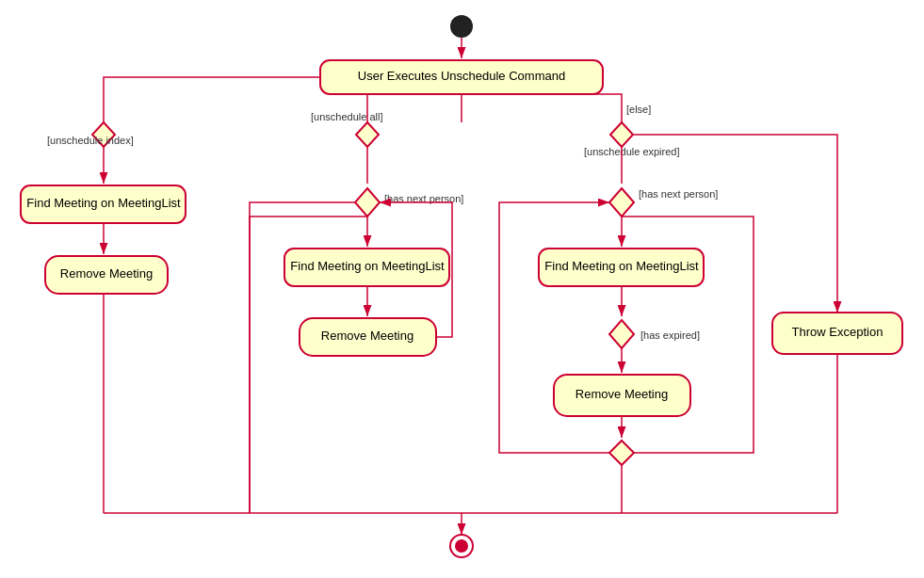 The image size is (924, 578). Describe the element at coordinates (622, 202) in the screenshot. I see `diamond-right-loop` at that location.